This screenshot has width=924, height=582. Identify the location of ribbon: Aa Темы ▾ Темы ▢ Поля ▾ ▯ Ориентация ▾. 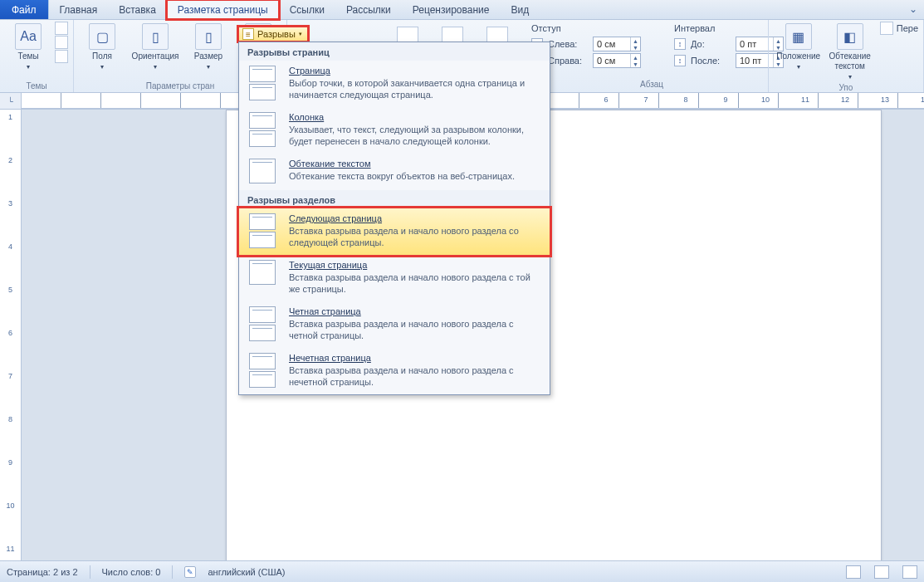
(462, 56).